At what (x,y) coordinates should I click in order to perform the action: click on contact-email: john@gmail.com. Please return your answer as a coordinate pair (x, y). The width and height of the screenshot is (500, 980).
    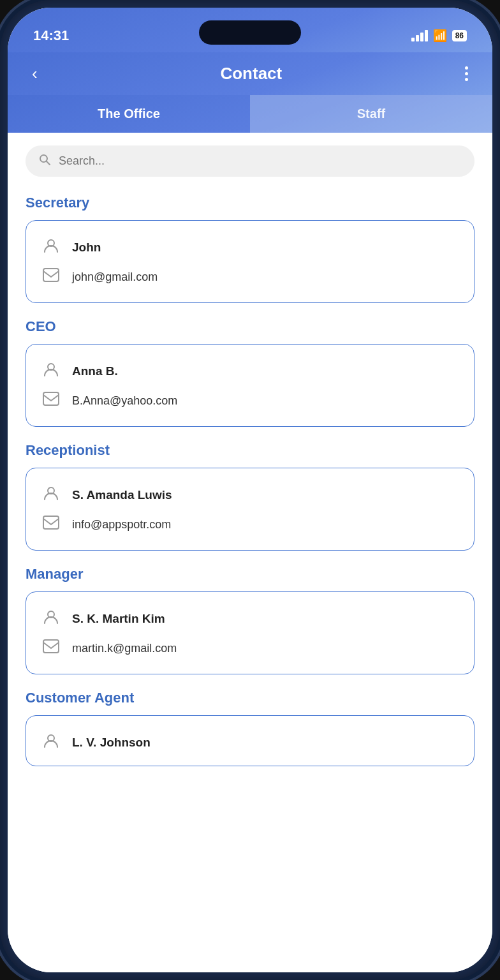
    Looking at the image, I should click on (115, 277).